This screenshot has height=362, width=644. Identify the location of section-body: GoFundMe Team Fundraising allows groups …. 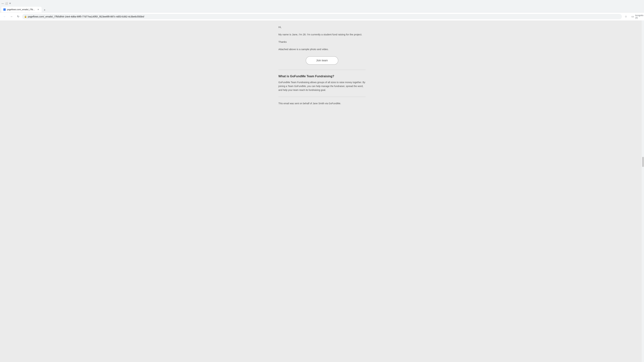
(322, 86).